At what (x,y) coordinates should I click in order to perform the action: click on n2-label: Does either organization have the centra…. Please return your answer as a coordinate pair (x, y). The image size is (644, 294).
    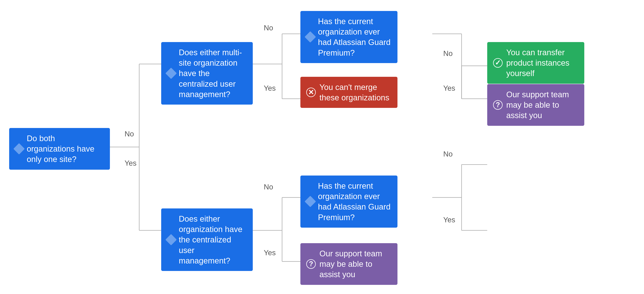
    Looking at the image, I should click on (213, 240).